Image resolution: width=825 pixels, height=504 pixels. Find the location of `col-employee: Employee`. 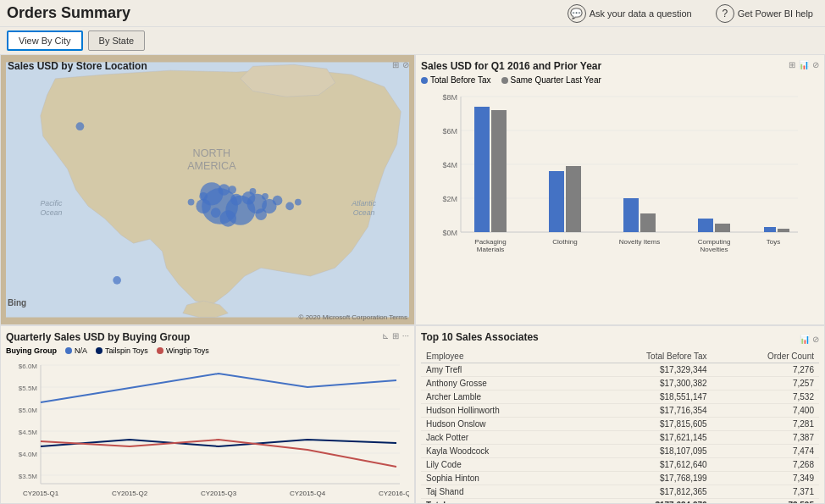

col-employee: Employee is located at coordinates (500, 357).